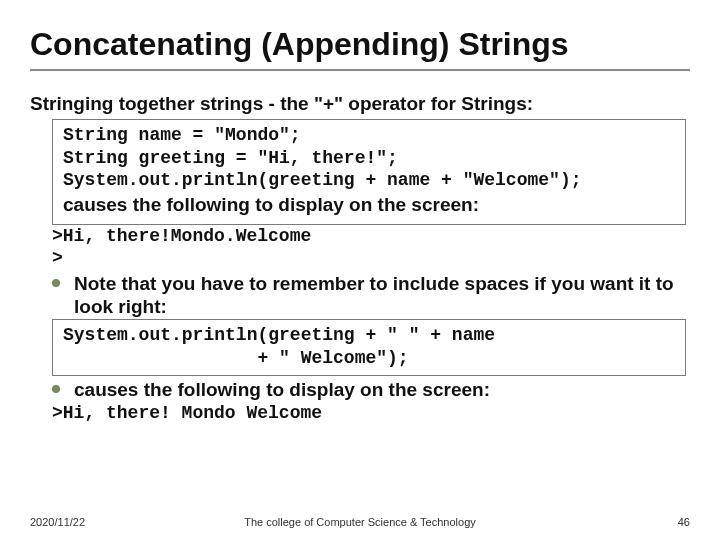  Describe the element at coordinates (369, 158) in the screenshot. I see `code-line: String greeting = "Hi, there!";` at that location.